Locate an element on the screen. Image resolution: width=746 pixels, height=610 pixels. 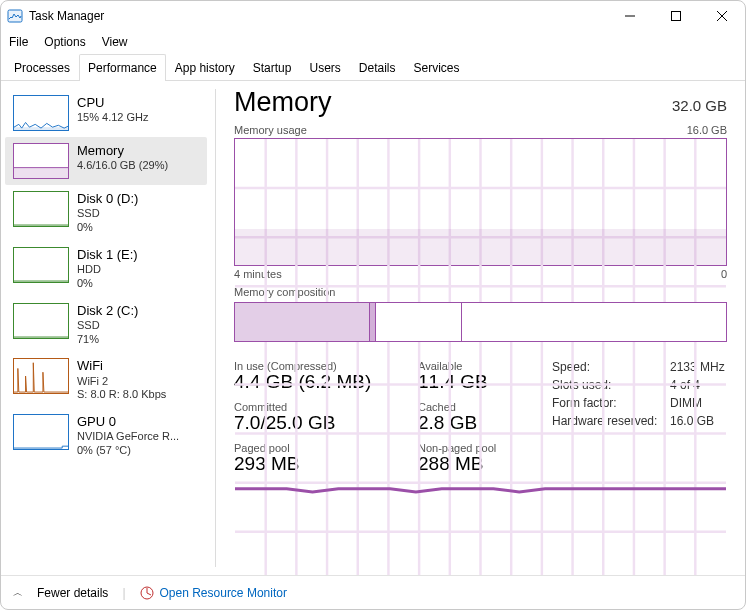
usage-chart-max: 16.0 GB is located at coordinates (707, 130).